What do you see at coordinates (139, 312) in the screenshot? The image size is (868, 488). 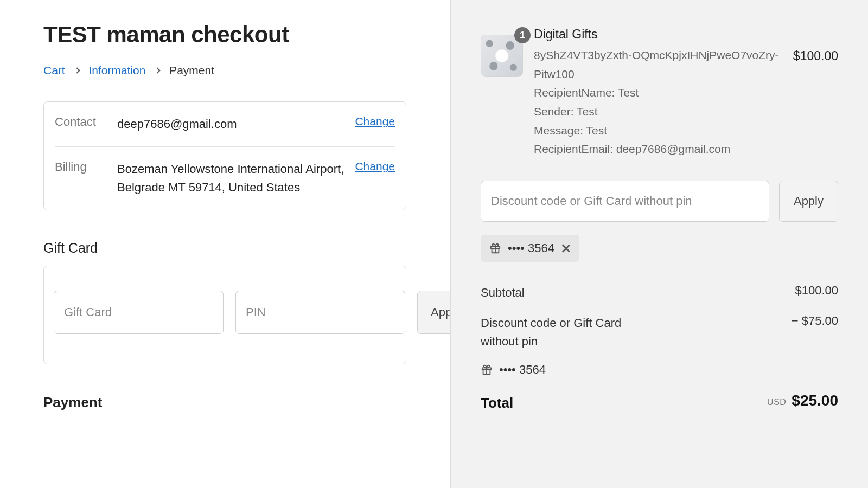 I see `giftcard-input` at bounding box center [139, 312].